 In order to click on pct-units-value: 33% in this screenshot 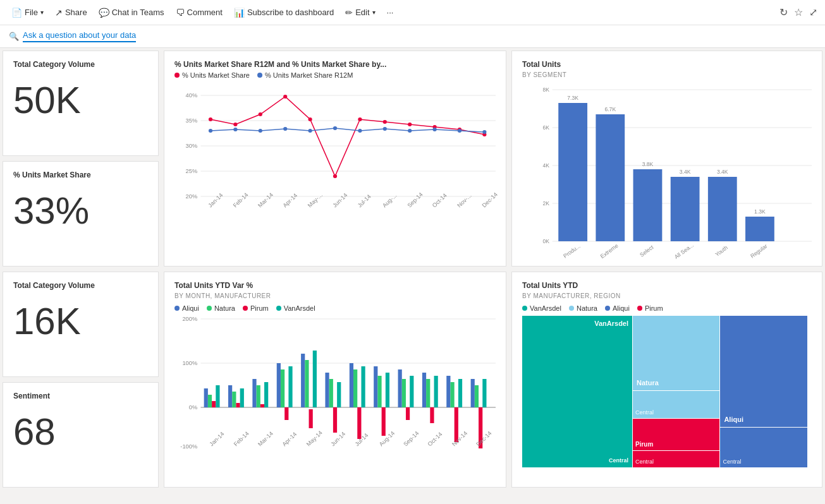, I will do `click(81, 211)`.